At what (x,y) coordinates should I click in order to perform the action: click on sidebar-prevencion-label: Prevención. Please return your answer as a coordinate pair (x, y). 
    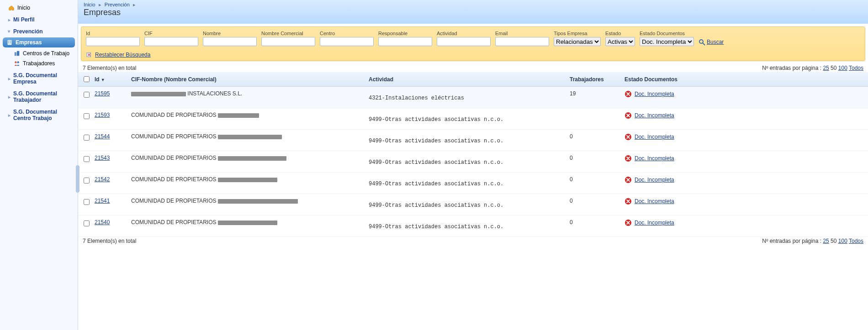
    Looking at the image, I should click on (28, 31).